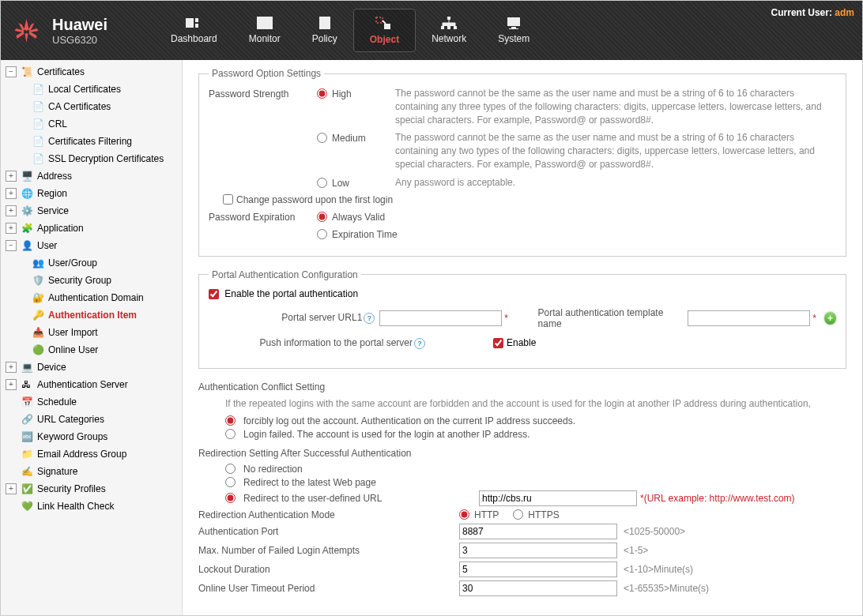 The width and height of the screenshot is (863, 616). I want to click on sidebar-item-user-group: 👥User/Group, so click(92, 263).